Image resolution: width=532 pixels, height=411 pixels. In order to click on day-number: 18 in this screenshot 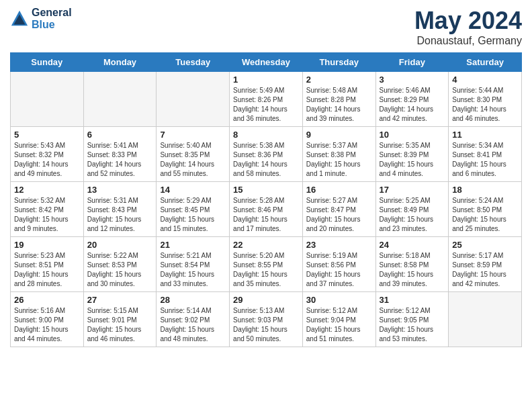, I will do `click(485, 189)`.